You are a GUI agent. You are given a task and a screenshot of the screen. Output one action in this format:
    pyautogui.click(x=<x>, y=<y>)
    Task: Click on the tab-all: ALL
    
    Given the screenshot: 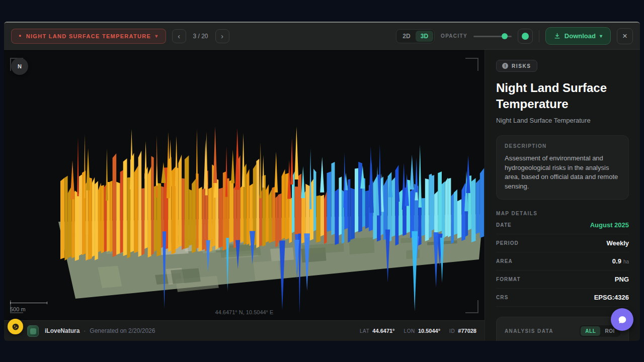 What is the action you would take?
    pyautogui.click(x=591, y=331)
    